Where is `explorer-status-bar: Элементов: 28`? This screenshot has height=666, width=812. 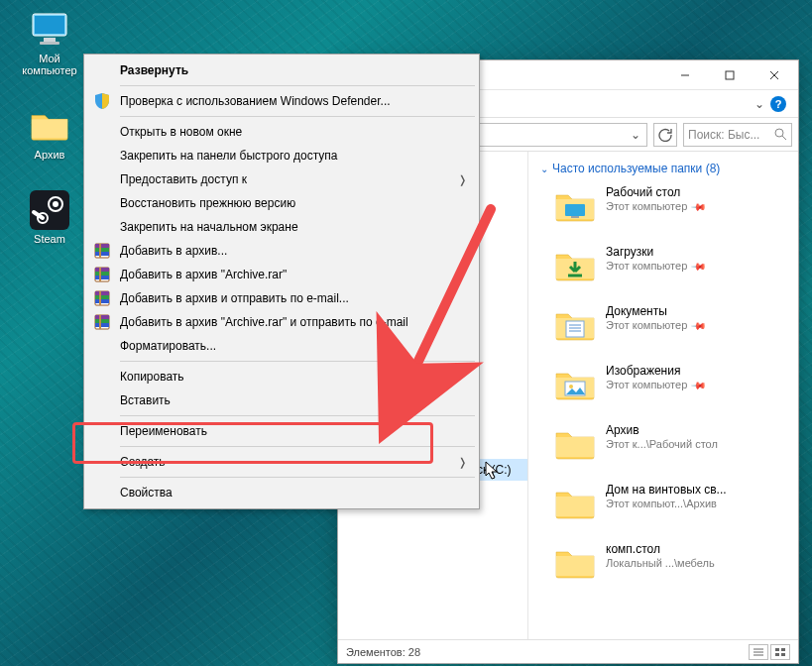
explorer-status-bar: Элементов: 28 is located at coordinates (568, 651).